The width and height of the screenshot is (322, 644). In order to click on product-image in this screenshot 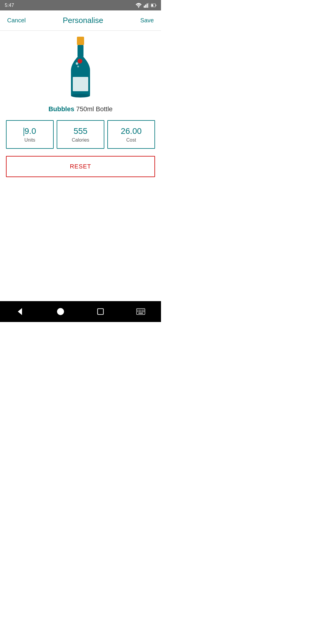, I will do `click(80, 69)`.